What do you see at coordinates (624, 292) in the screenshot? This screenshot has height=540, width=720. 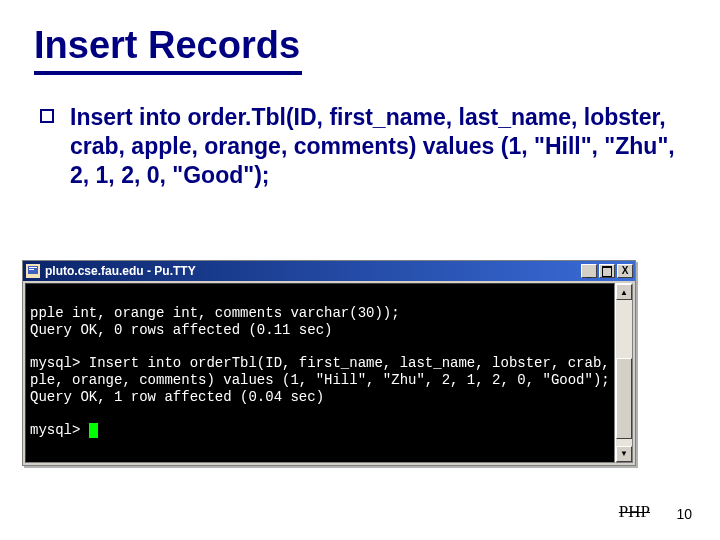 I see `scroll-up-button: ▲` at bounding box center [624, 292].